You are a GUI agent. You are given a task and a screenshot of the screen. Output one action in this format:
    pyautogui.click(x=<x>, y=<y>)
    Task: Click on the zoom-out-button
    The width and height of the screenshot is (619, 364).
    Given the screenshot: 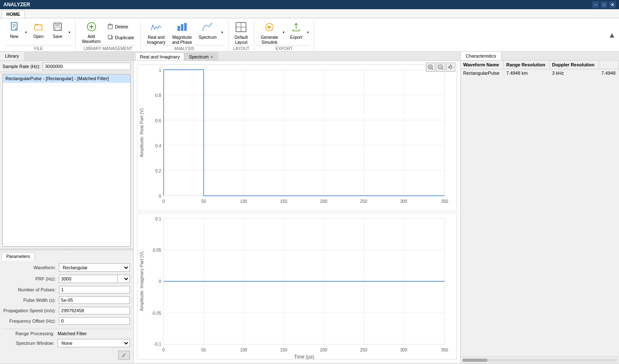 What is the action you would take?
    pyautogui.click(x=441, y=67)
    